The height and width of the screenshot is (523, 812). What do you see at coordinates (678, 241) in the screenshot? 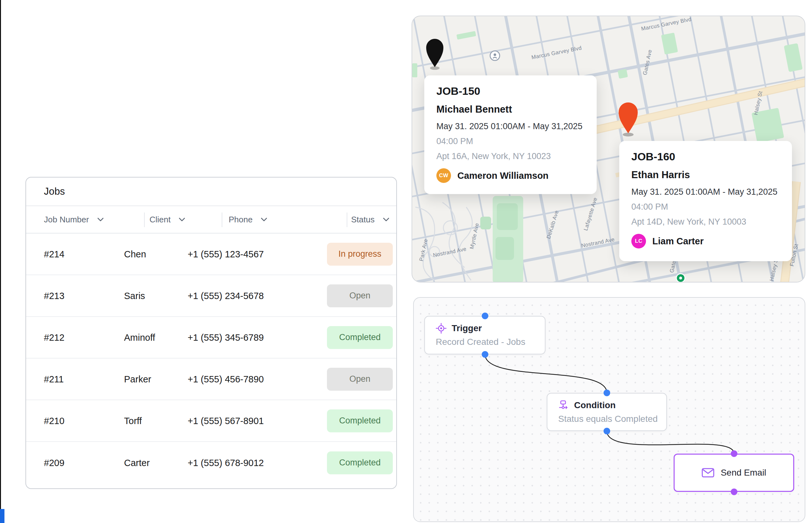
I see `assignee-name: Liam Carter` at bounding box center [678, 241].